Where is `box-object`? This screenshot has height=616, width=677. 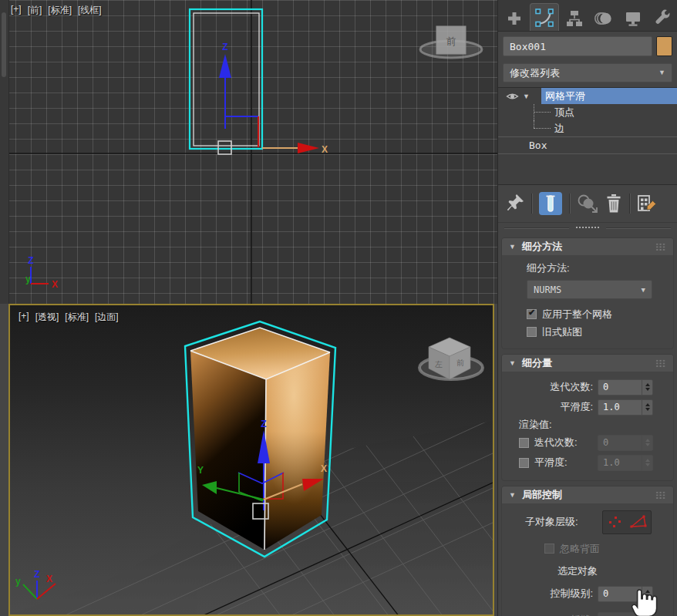 box-object is located at coordinates (261, 439).